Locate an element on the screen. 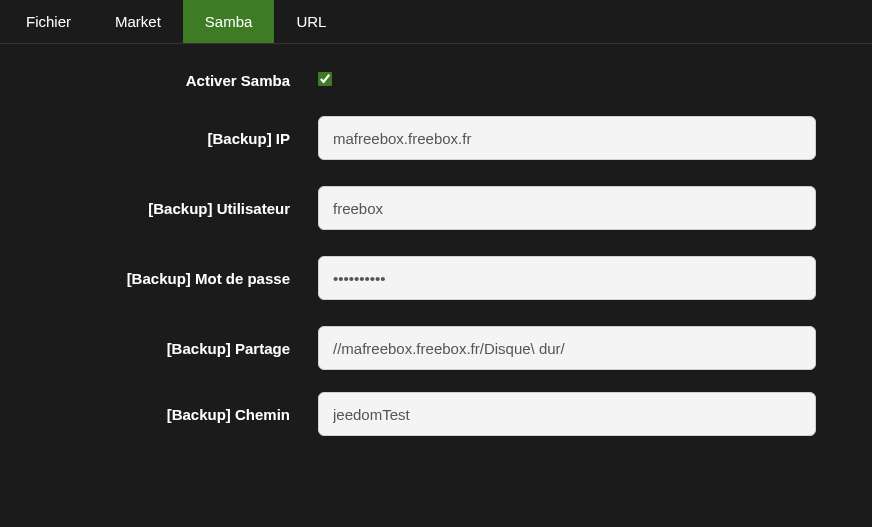 Image resolution: width=872 pixels, height=527 pixels. label-backup-password: [Backup] Mot de passe is located at coordinates (159, 278).